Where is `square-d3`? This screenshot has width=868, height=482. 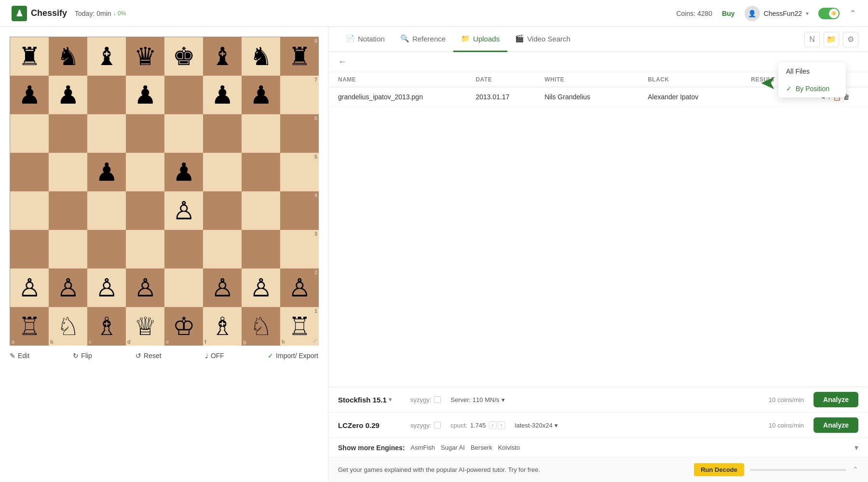 square-d3 is located at coordinates (145, 249).